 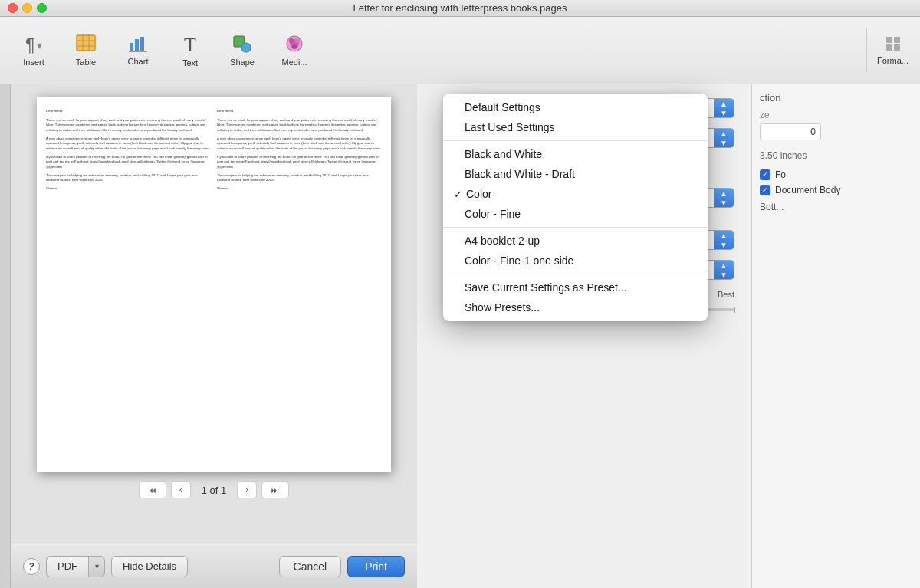 What do you see at coordinates (575, 207) in the screenshot?
I see `presets-dropdown-menu: Default Settings Last Used Settings Blac…` at bounding box center [575, 207].